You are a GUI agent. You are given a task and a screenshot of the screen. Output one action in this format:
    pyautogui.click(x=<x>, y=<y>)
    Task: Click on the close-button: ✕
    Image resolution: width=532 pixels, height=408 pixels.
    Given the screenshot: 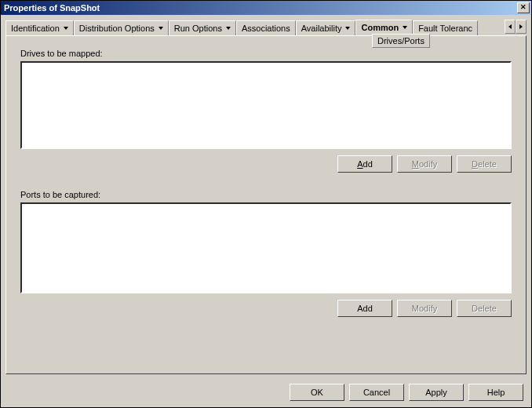 What is the action you would take?
    pyautogui.click(x=523, y=8)
    